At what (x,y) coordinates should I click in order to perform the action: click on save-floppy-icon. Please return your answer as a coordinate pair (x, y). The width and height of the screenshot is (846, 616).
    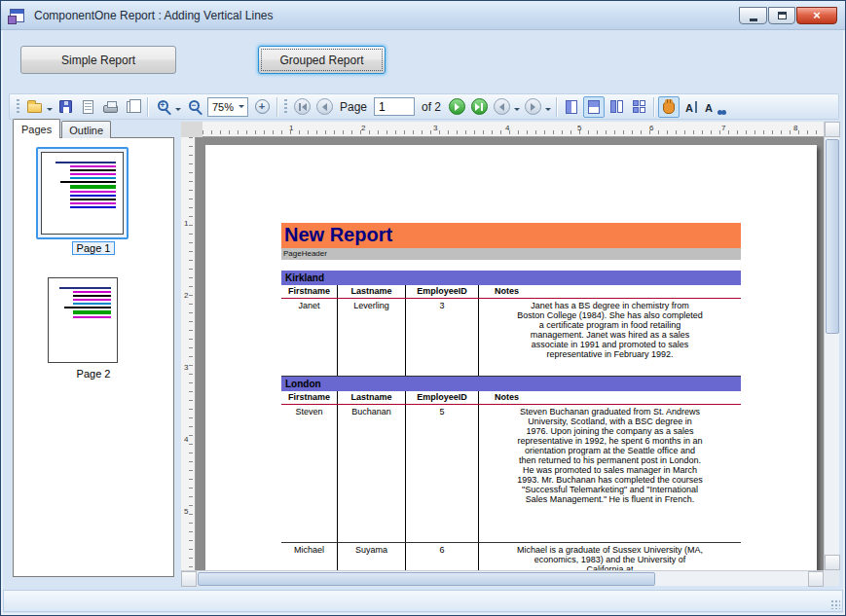
    Looking at the image, I should click on (66, 107).